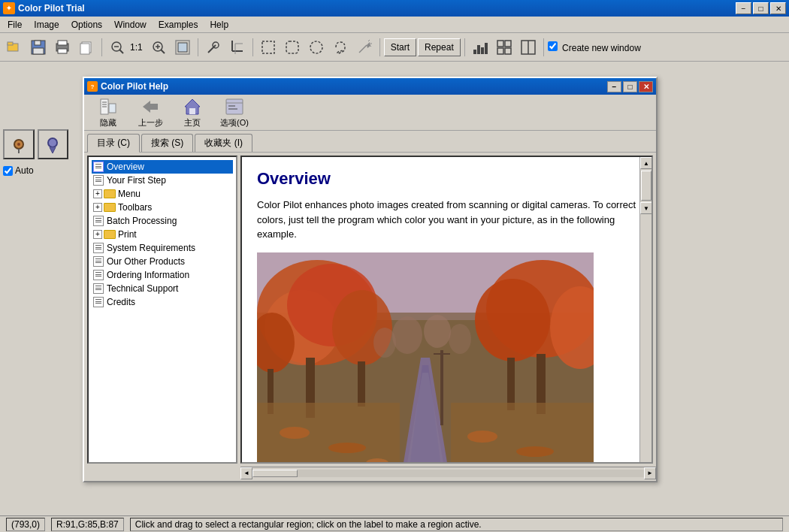 This screenshot has height=532, width=789. What do you see at coordinates (47, 25) in the screenshot?
I see `menu-image: Image` at bounding box center [47, 25].